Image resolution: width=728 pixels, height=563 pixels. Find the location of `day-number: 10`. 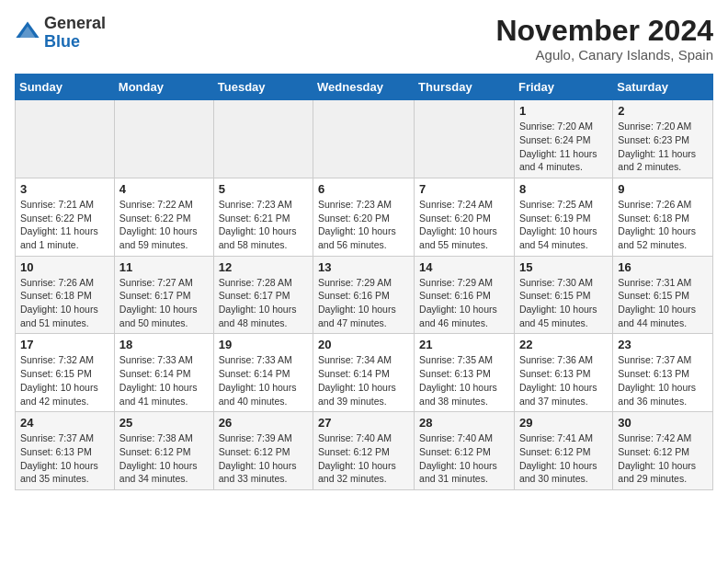

day-number: 10 is located at coordinates (64, 267).